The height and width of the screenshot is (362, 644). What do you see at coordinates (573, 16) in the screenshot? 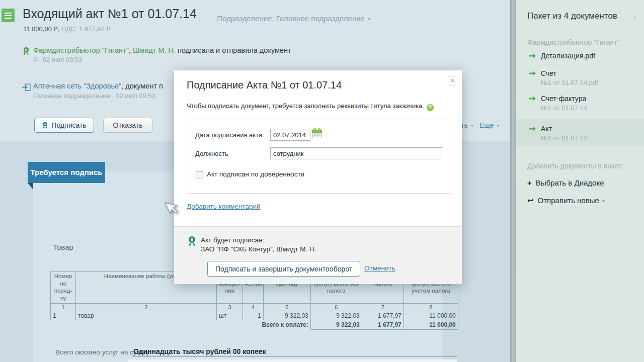
I see `package-title: Пакет из 4 документов` at bounding box center [573, 16].